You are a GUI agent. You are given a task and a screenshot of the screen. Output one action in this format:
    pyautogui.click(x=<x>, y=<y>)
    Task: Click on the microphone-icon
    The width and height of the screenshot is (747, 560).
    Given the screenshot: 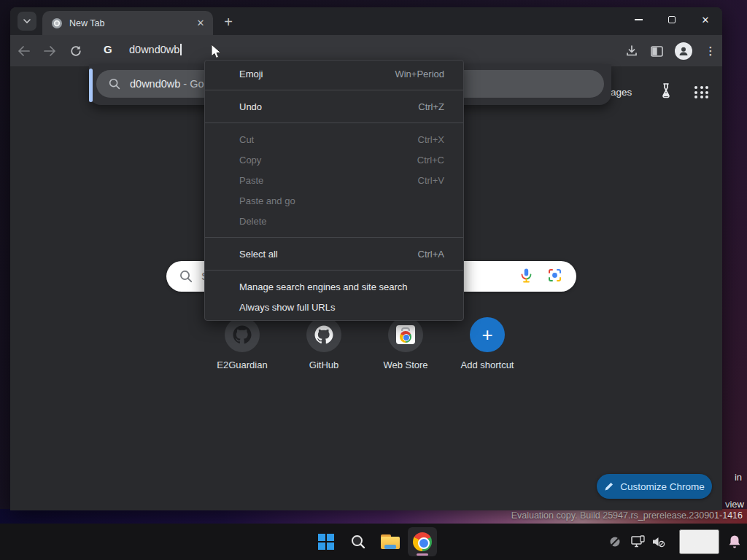 What is the action you would take?
    pyautogui.click(x=527, y=276)
    